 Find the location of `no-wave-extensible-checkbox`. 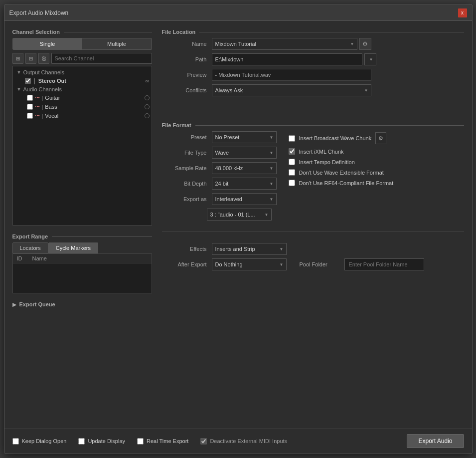

no-wave-extensible-checkbox is located at coordinates (292, 173).